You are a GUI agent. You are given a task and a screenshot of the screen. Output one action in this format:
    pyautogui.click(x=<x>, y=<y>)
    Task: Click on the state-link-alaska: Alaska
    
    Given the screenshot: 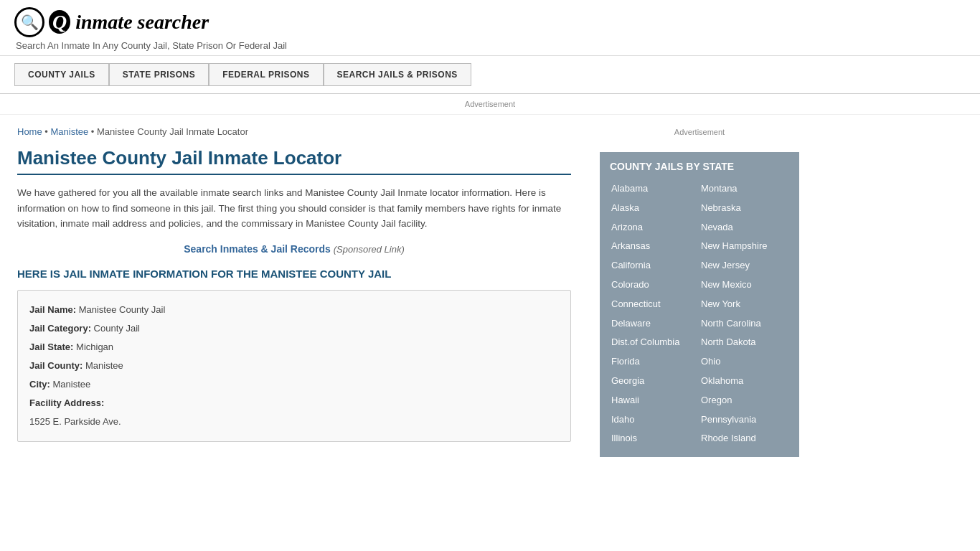 What is the action you would take?
    pyautogui.click(x=654, y=208)
    